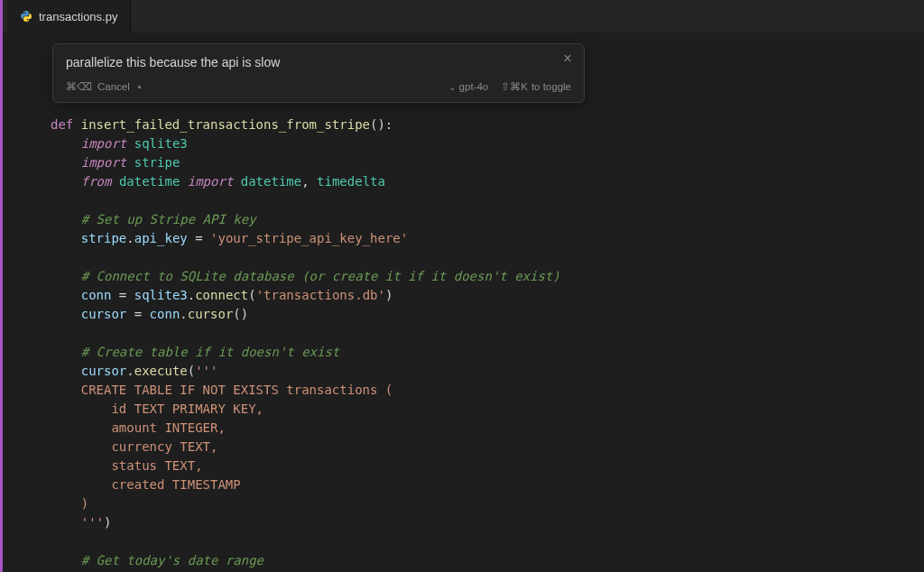  I want to click on cancel-shortcut: ⌘⌫, so click(79, 87).